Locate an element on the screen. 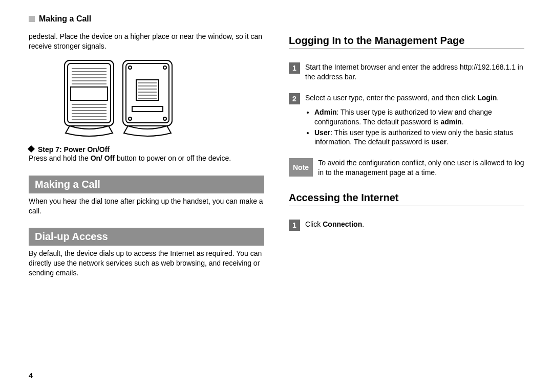  device-illustration-icon is located at coordinates (118, 98).